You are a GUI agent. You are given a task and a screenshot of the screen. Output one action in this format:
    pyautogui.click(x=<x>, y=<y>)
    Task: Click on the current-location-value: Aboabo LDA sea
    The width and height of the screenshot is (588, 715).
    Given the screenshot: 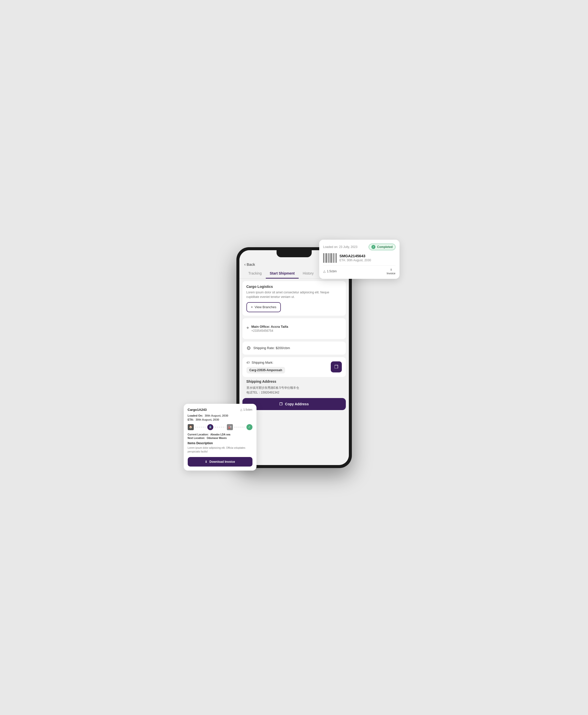 What is the action you would take?
    pyautogui.click(x=220, y=435)
    